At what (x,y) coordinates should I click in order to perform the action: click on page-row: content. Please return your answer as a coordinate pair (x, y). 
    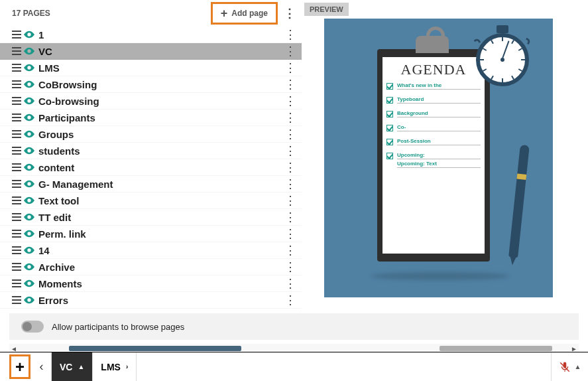
    Looking at the image, I should click on (151, 167).